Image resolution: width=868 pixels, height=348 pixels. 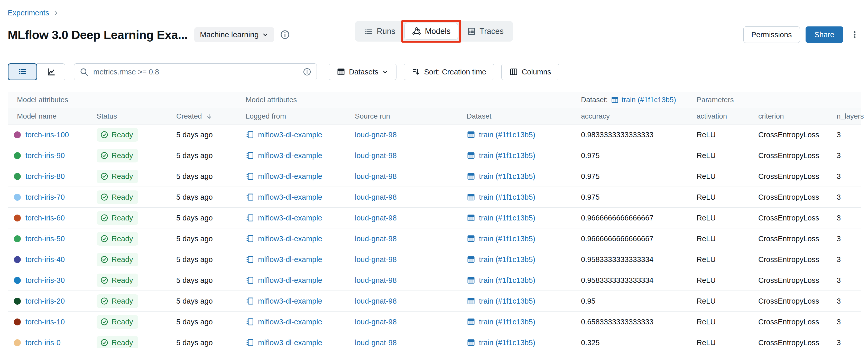 What do you see at coordinates (402, 116) in the screenshot?
I see `column-header-source-run: Source run` at bounding box center [402, 116].